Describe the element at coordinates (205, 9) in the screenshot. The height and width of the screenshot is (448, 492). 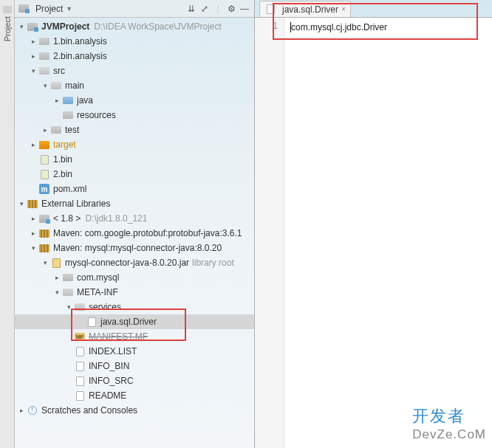
I see `expand-all-icon: ⤢` at that location.